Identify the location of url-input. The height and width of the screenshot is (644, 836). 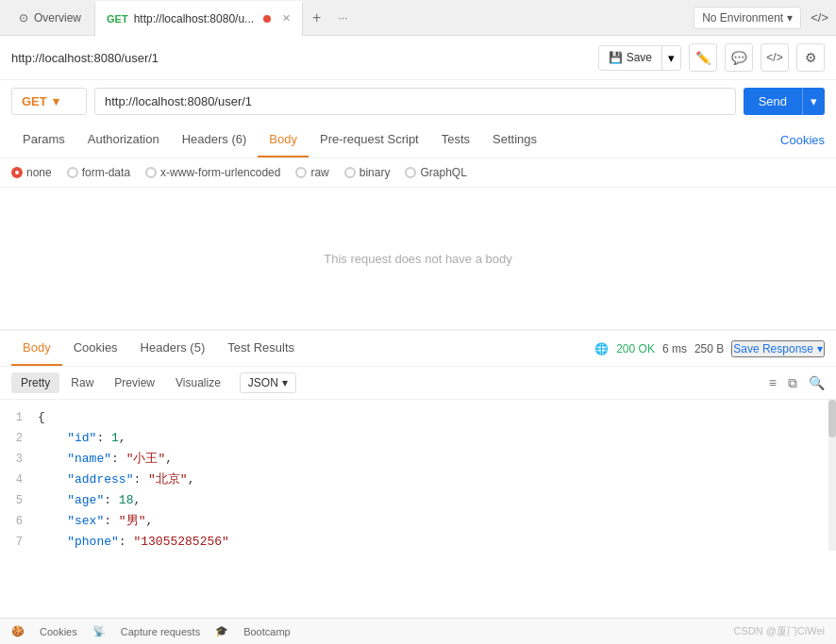
(415, 102).